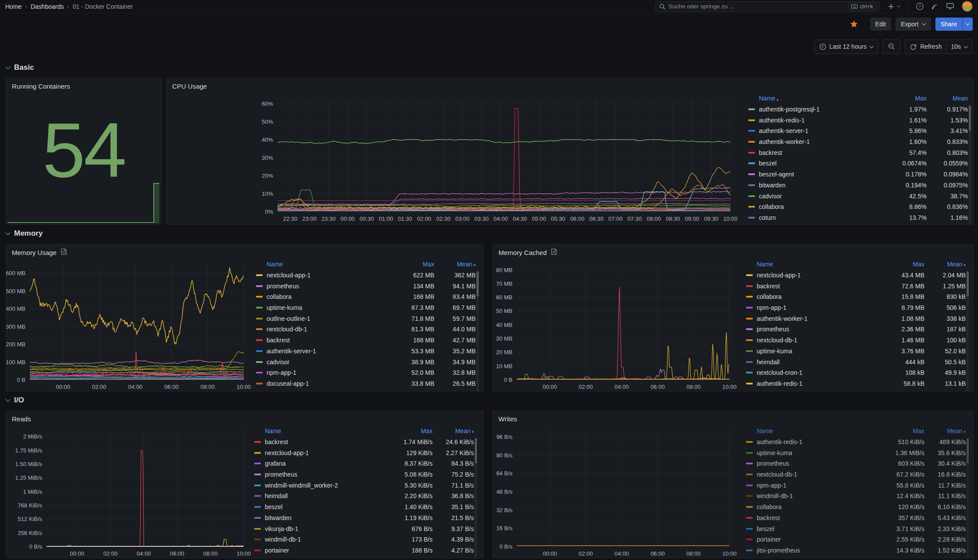  I want to click on section-io: I/O, so click(15, 400).